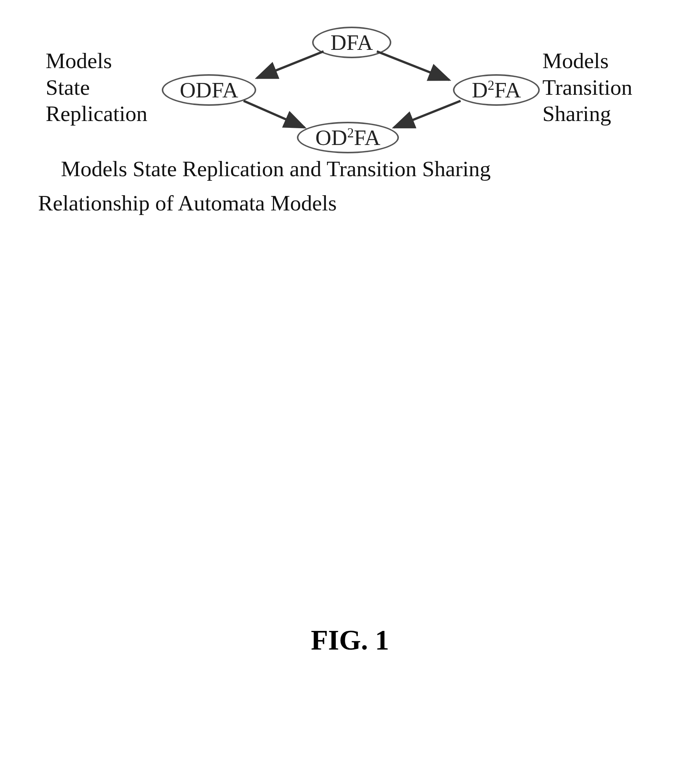 This screenshot has height=766, width=700. Describe the element at coordinates (348, 138) in the screenshot. I see `node-od2fa-label: OD2FA` at that location.